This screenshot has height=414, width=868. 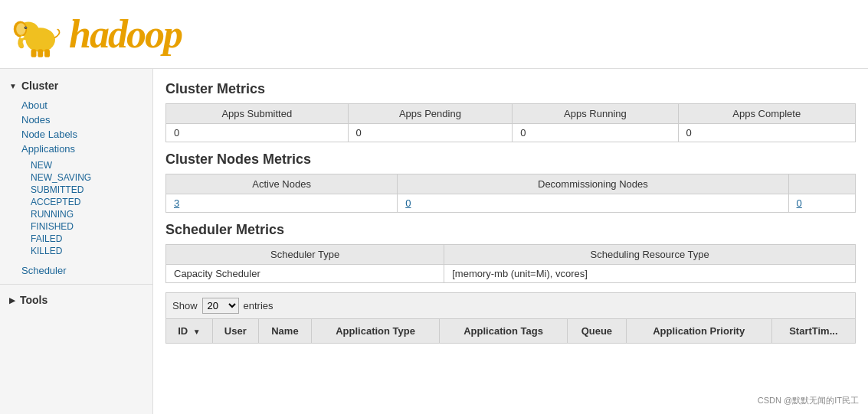 What do you see at coordinates (699, 331) in the screenshot?
I see `app-col-priority: Application Priority` at bounding box center [699, 331].